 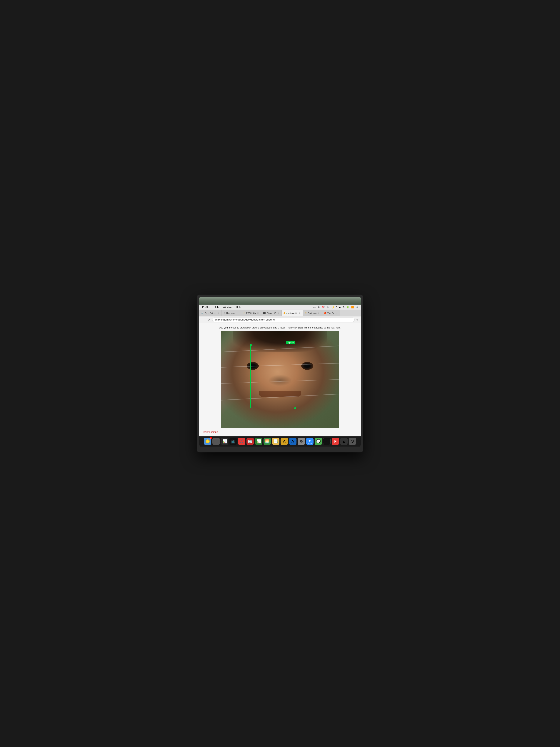 What do you see at coordinates (292, 313) in the screenshot?
I see `tab-michael: ≡ michael01 ×` at bounding box center [292, 313].